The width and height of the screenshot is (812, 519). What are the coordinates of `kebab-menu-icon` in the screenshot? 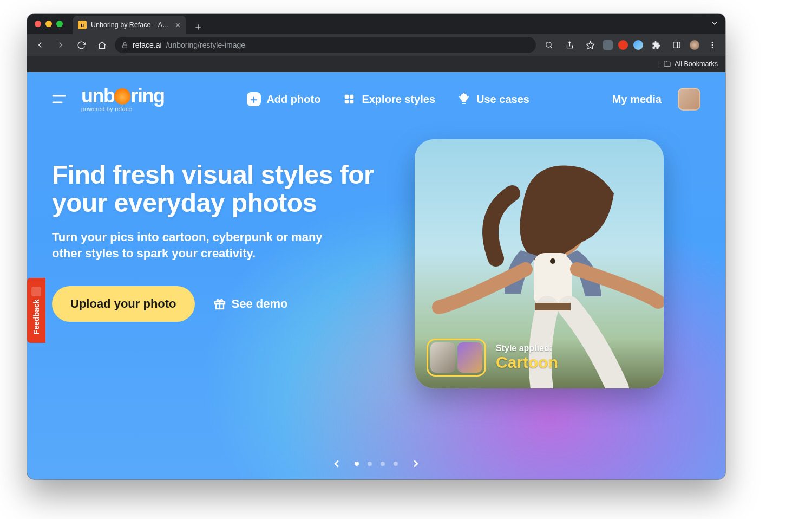 It's located at (712, 45).